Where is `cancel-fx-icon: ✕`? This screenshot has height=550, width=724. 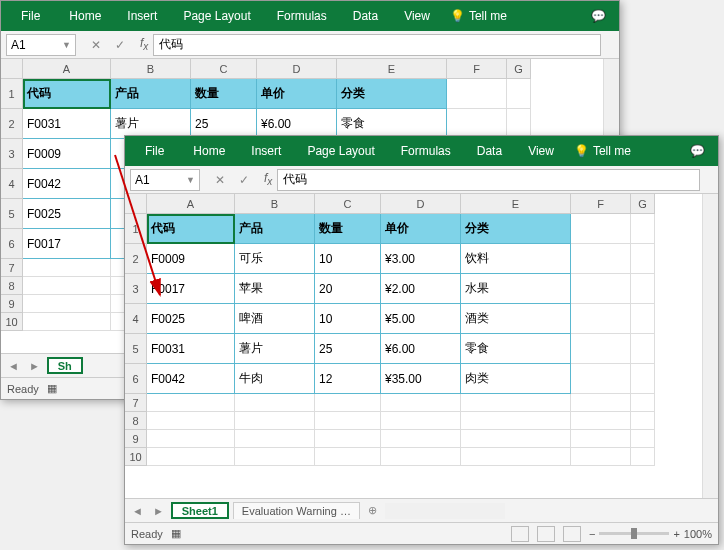
cancel-fx-icon: ✕ is located at coordinates (220, 180).